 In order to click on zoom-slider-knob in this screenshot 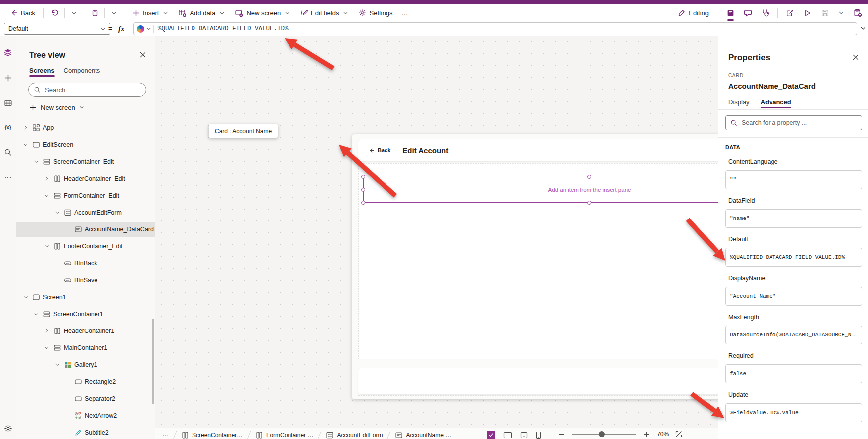, I will do `click(602, 434)`.